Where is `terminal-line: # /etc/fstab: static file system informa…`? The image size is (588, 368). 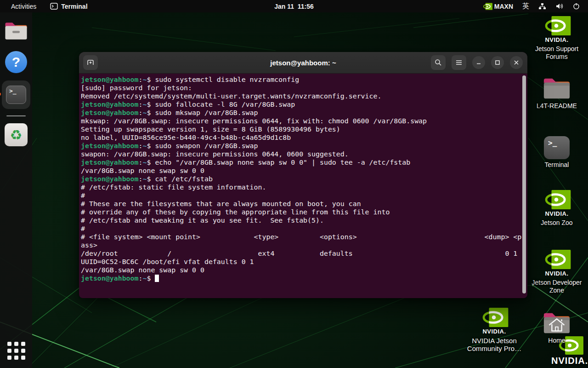
terminal-line: # /etc/fstab: static file system informa… is located at coordinates (304, 187).